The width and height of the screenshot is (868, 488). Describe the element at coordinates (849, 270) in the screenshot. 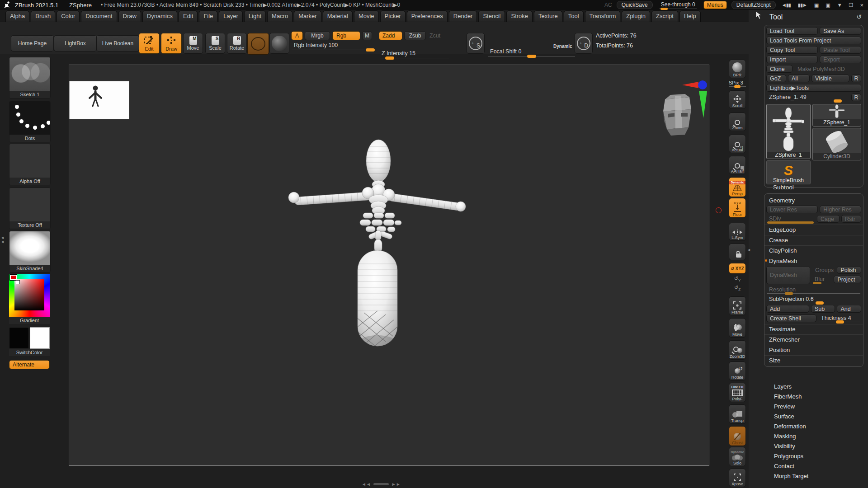

I see `dynamesh-polish-button: Polish` at that location.